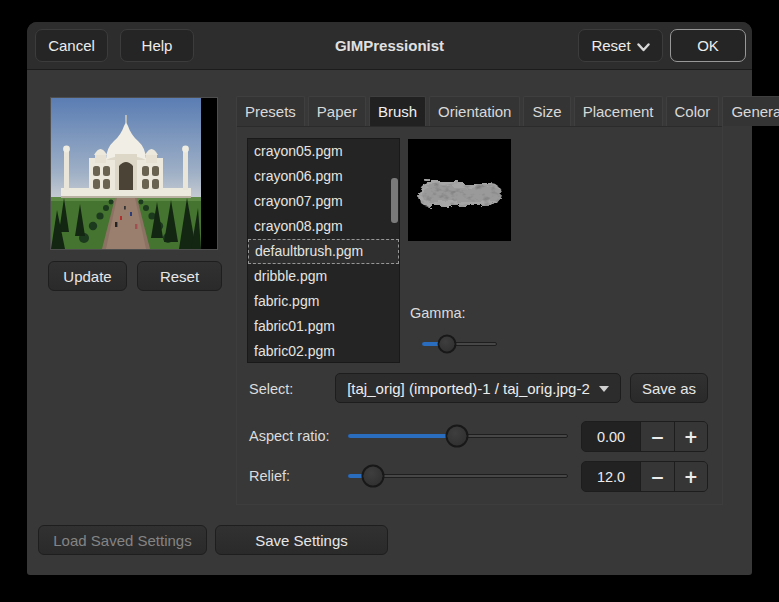 The width and height of the screenshot is (779, 602). I want to click on relief-slider-handle, so click(374, 476).